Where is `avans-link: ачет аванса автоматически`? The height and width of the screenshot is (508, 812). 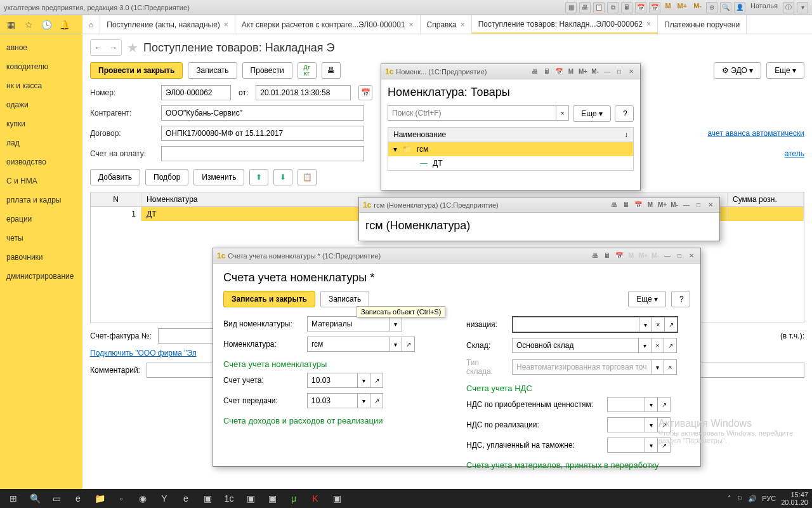 avans-link: ачет аванса автоматически is located at coordinates (756, 133).